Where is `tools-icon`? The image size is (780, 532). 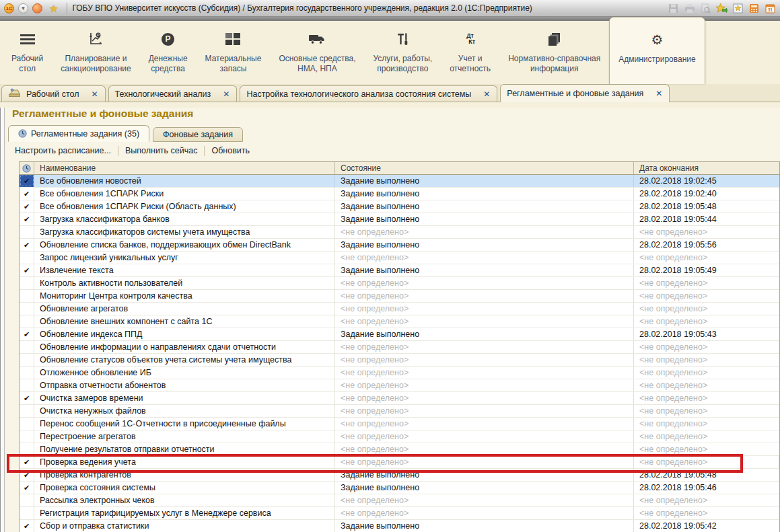
tools-icon is located at coordinates (402, 39).